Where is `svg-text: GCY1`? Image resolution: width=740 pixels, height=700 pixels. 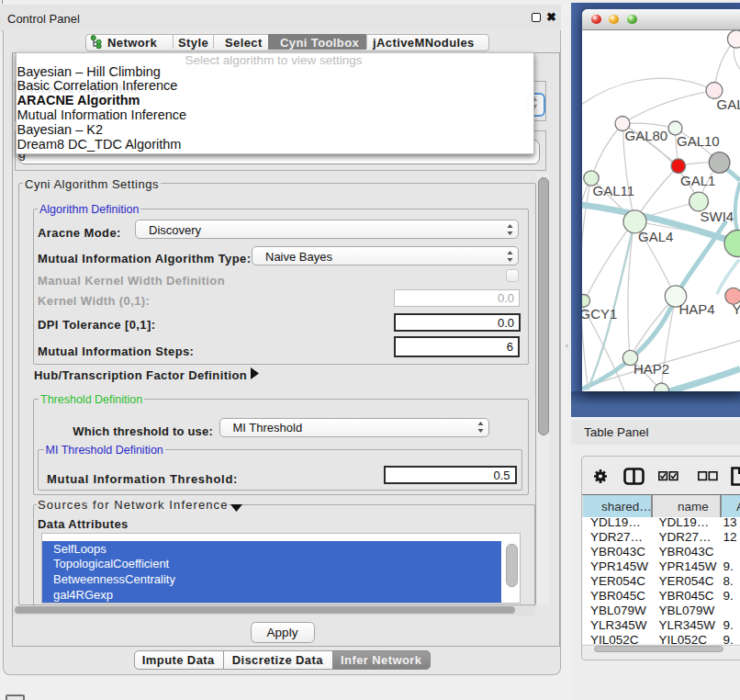
svg-text: GCY1 is located at coordinates (600, 312).